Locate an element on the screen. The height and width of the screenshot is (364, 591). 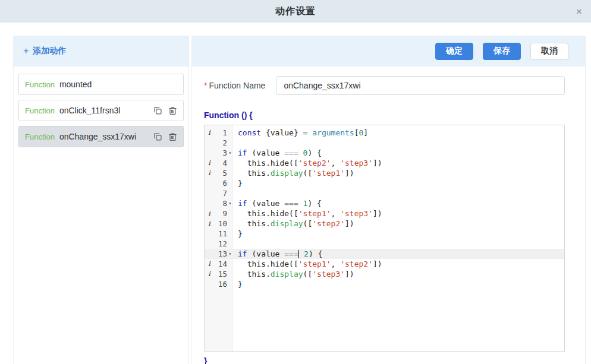
code-text: this.display(['step2']) is located at coordinates (294, 223).